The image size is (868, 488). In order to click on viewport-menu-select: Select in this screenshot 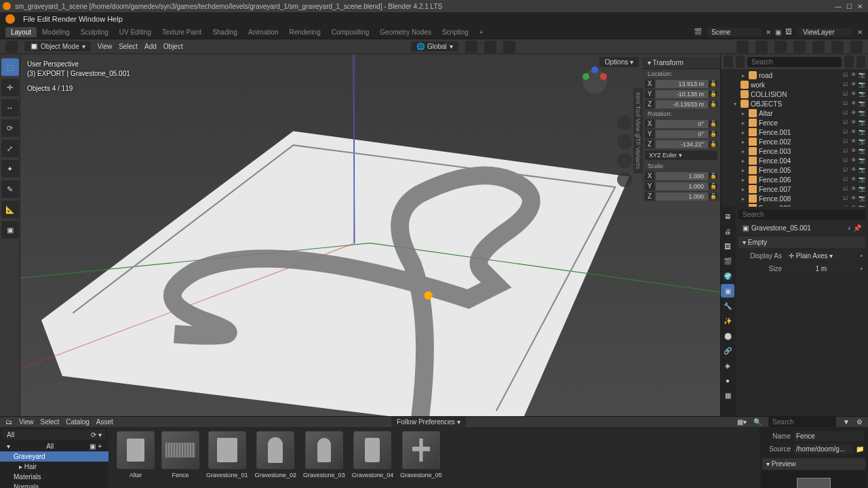, I will do `click(128, 46)`.